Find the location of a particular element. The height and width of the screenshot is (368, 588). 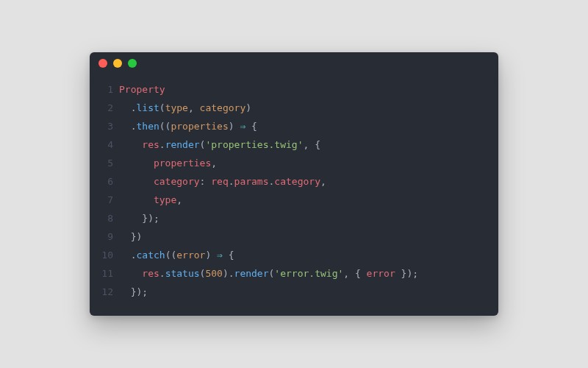

line-number: 5 is located at coordinates (105, 163).